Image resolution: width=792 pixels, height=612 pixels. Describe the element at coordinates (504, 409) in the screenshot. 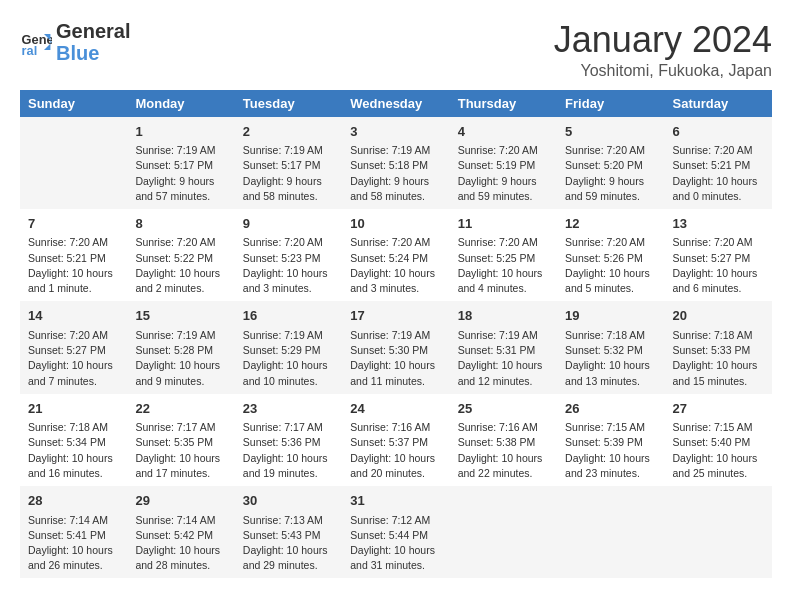

I see `day-number: 25` at that location.